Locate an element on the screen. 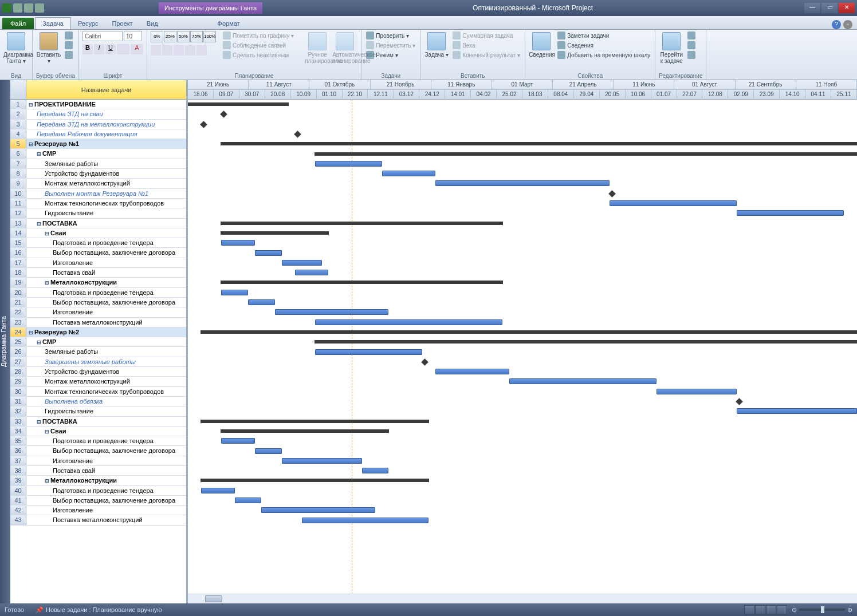  task-row: 31Выполнена обвязка is located at coordinates (99, 402).